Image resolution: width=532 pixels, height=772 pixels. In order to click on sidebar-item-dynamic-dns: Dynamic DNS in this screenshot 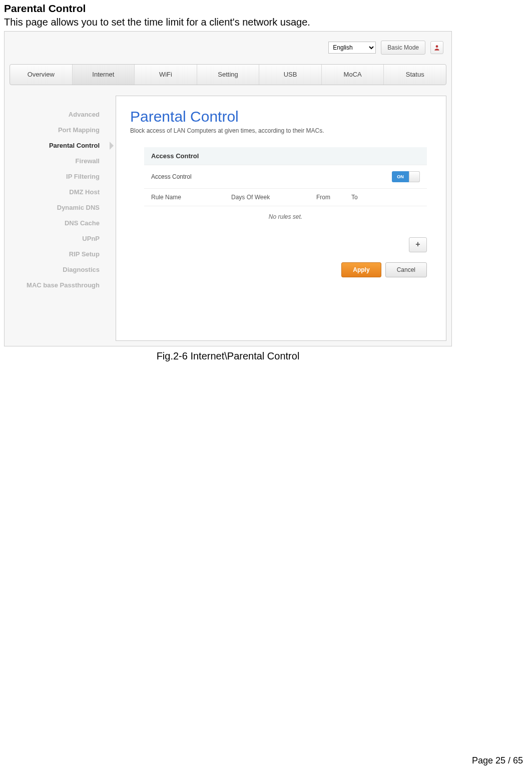, I will do `click(57, 207)`.